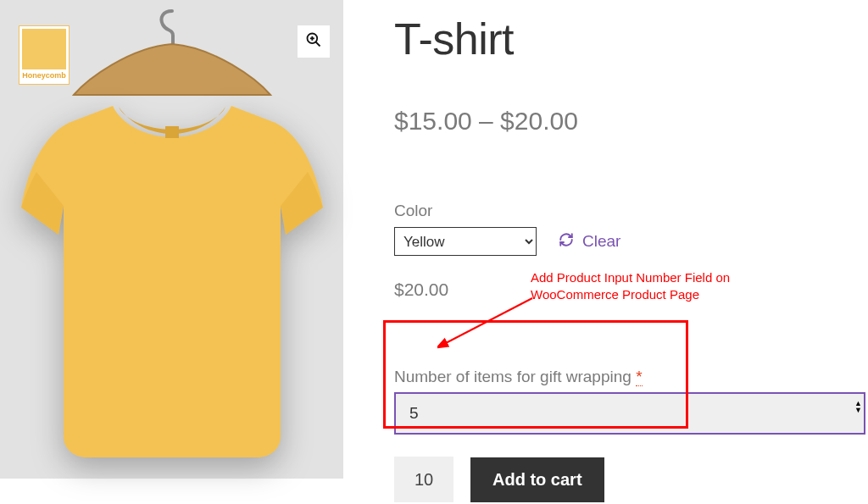  Describe the element at coordinates (465, 241) in the screenshot. I see `color-select: Yellow` at that location.